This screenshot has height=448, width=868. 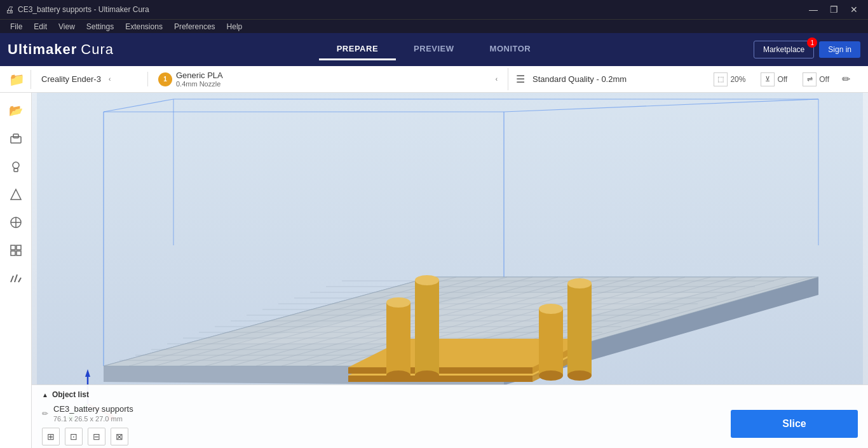 I want to click on support-icon: ⊻, so click(x=768, y=79).